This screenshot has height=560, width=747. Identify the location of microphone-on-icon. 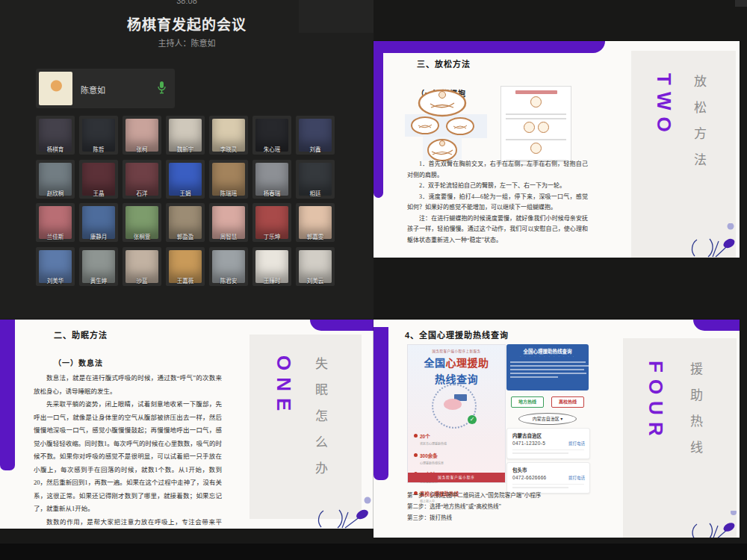
(161, 88).